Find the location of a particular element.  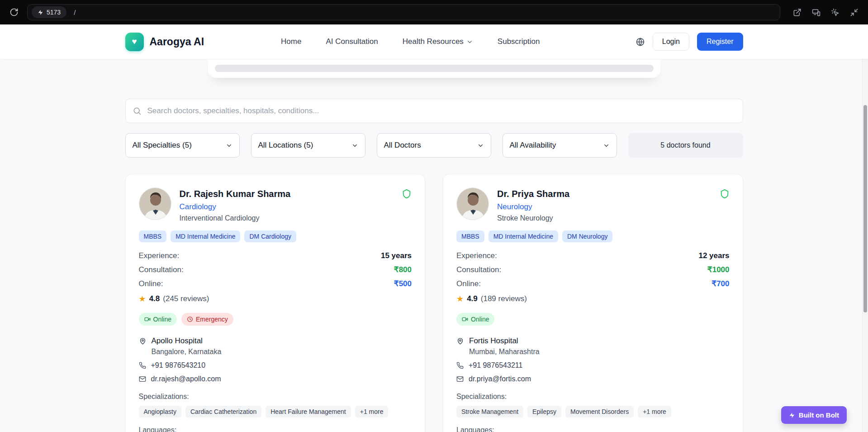

language-button is located at coordinates (640, 42).